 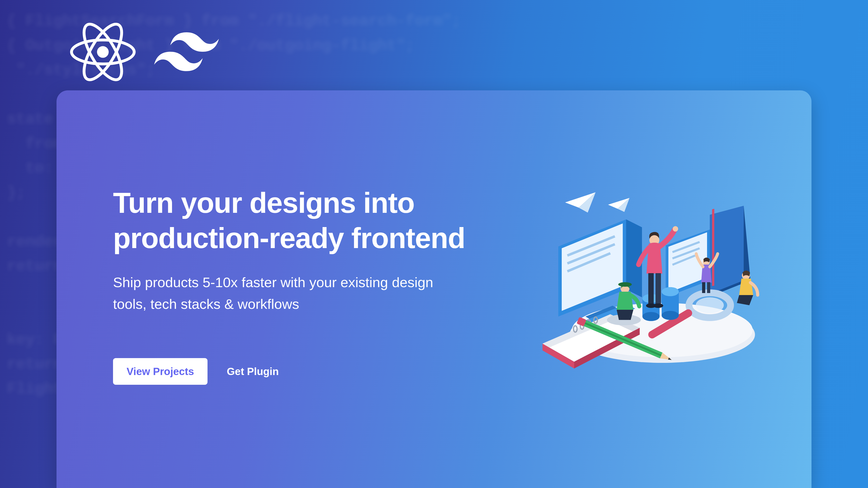 I want to click on view-projects-button: View Projects, so click(x=160, y=371).